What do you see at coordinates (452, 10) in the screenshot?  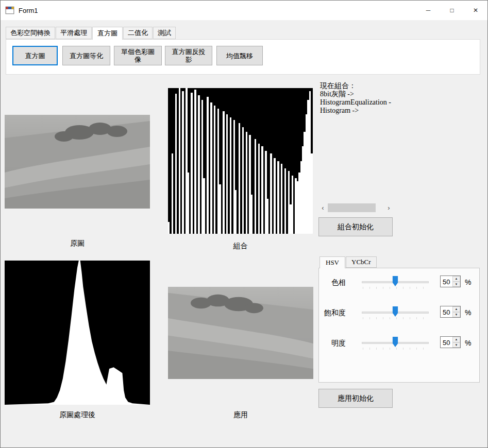 I see `window-controls: ─ □ ✕` at bounding box center [452, 10].